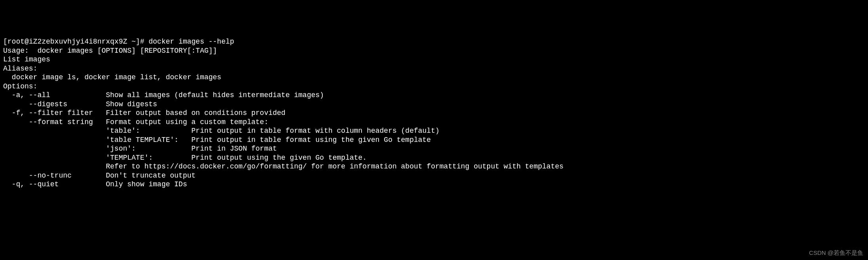 The height and width of the screenshot is (260, 868). What do you see at coordinates (434, 59) in the screenshot?
I see `description-line: List images` at bounding box center [434, 59].